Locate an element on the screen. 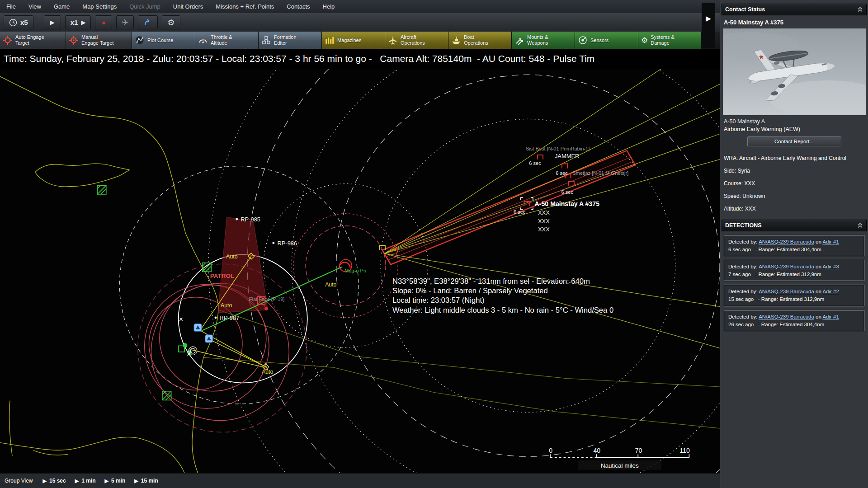 This screenshot has height=488, width=868. coastline-delta-detail is located at coordinates (38, 428).